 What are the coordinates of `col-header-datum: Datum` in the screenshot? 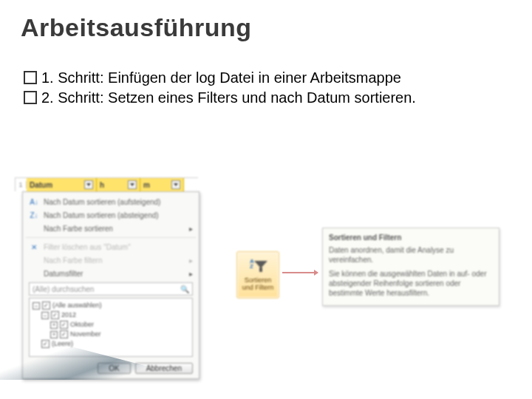 It's located at (62, 185).